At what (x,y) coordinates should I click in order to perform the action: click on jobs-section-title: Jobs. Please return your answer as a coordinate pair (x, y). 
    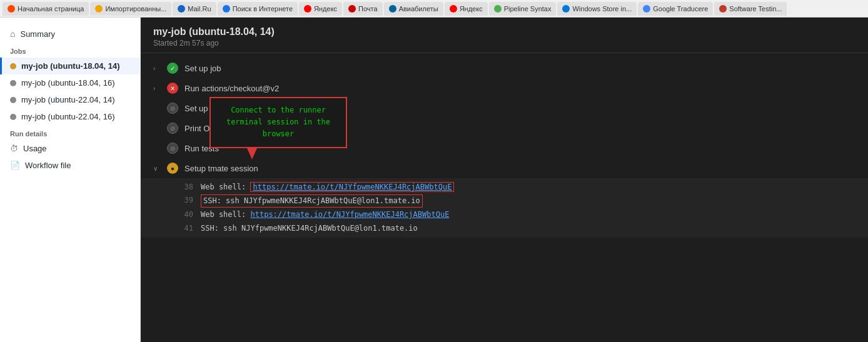
    Looking at the image, I should click on (70, 50).